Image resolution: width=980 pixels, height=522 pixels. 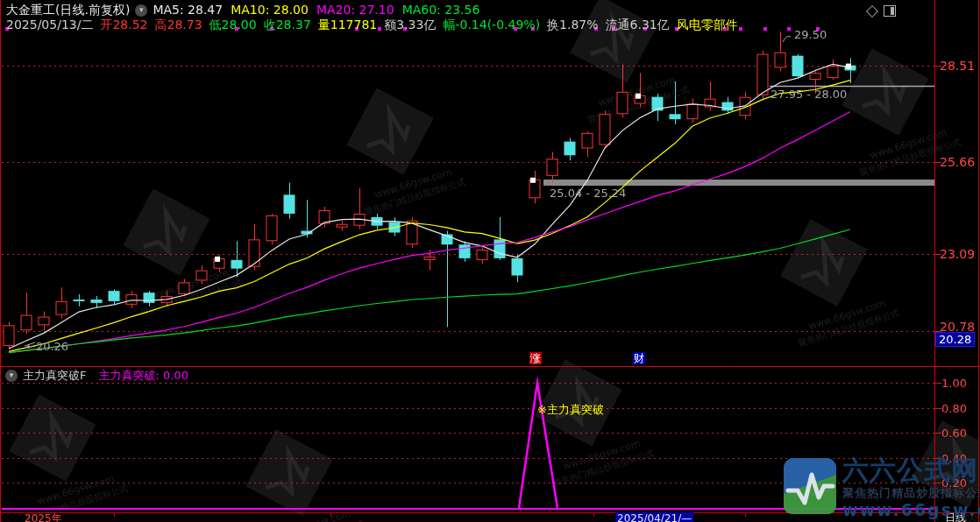 What do you see at coordinates (44, 517) in the screenshot?
I see `time-axis-year: 2025年` at bounding box center [44, 517].